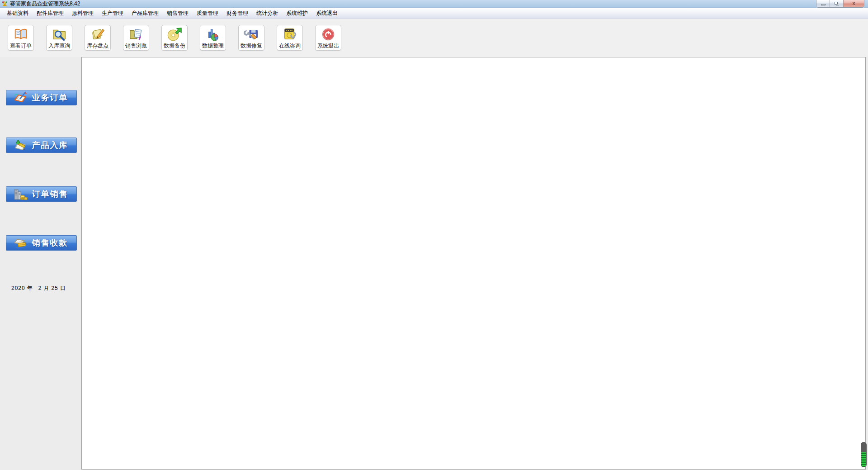 The width and height of the screenshot is (868, 470). What do you see at coordinates (290, 46) in the screenshot?
I see `tool-button-label: 在线咨询` at bounding box center [290, 46].